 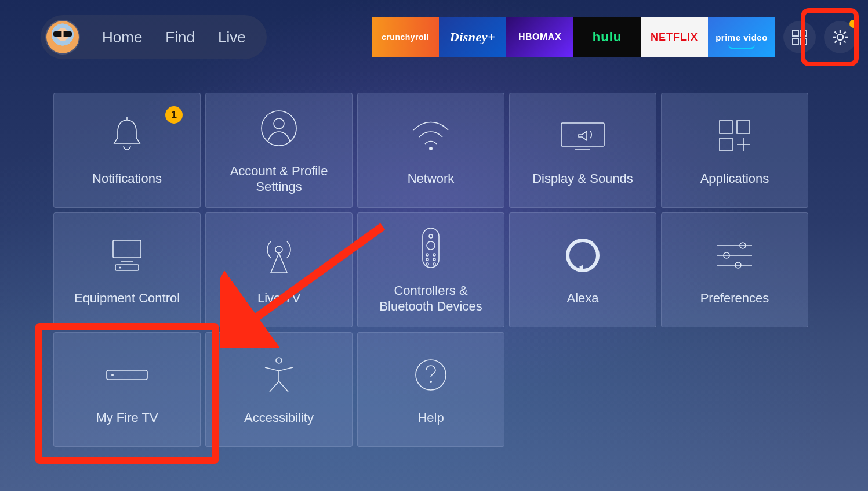 What do you see at coordinates (279, 255) in the screenshot?
I see `antenna-icon` at bounding box center [279, 255].